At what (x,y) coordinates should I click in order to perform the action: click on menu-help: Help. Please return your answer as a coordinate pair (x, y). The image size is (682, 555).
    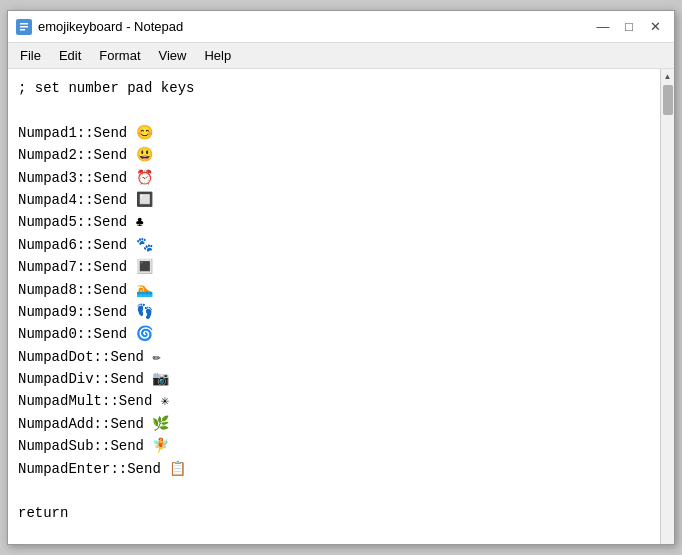
    Looking at the image, I should click on (218, 56).